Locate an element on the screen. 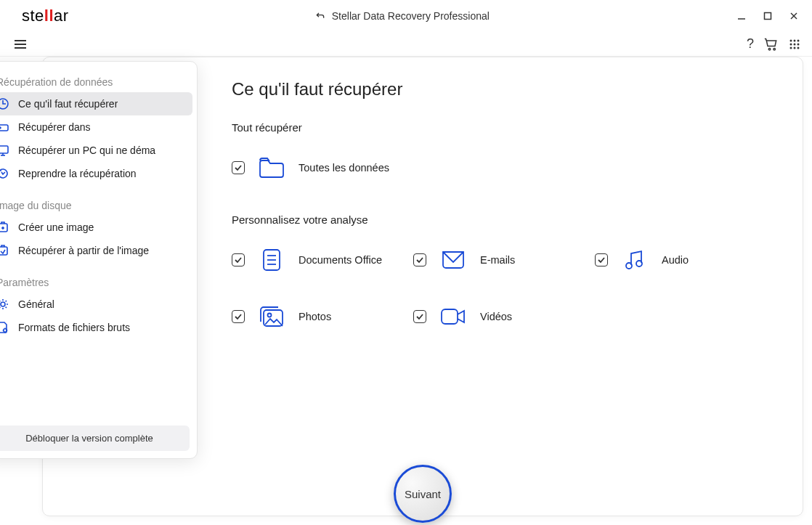 This screenshot has height=525, width=812. sidebar-item-label: Général is located at coordinates (36, 304).